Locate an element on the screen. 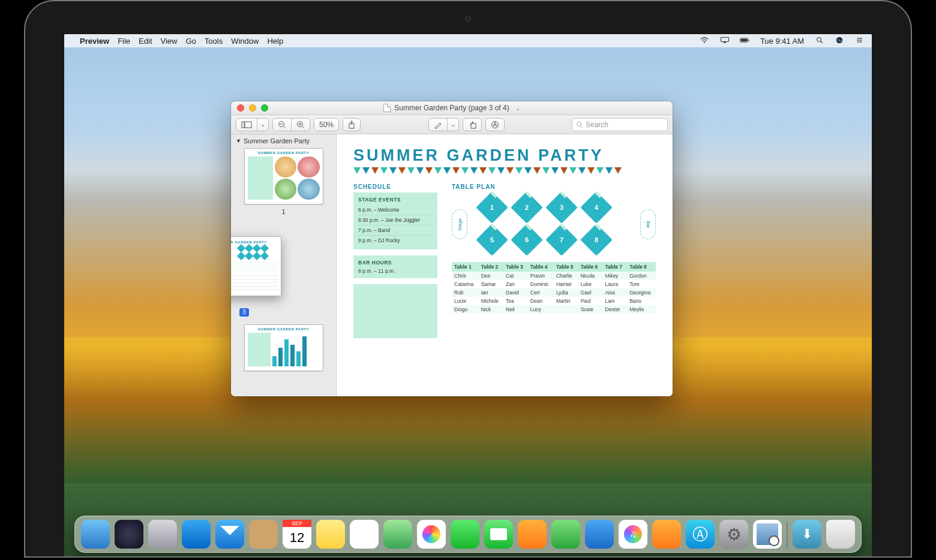 The image size is (936, 560). disclosure-triangle-icon: ▼ is located at coordinates (239, 141).